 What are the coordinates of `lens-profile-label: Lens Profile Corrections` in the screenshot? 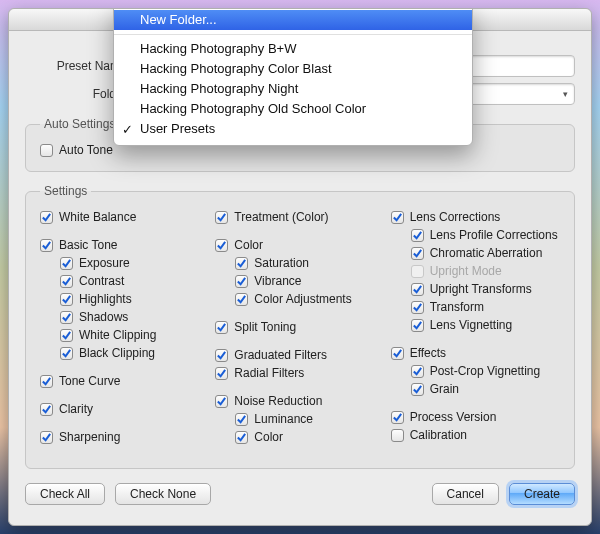 It's located at (494, 235).